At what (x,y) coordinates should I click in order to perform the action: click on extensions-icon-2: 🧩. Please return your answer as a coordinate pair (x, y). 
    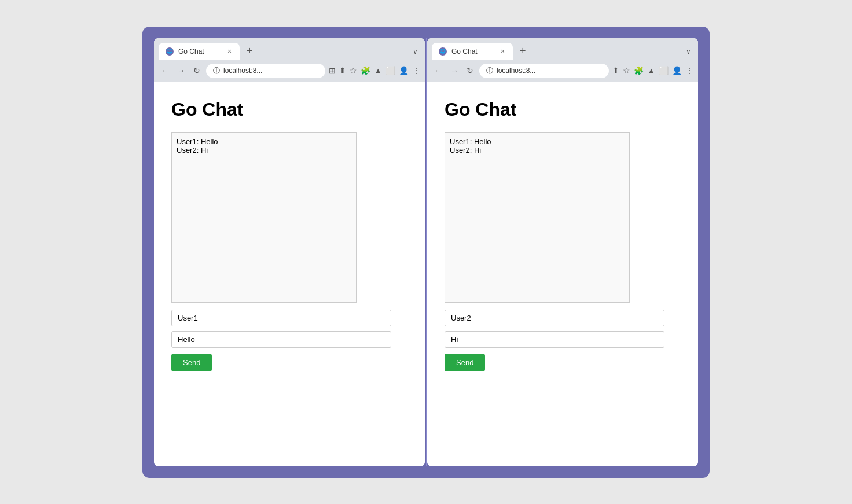
    Looking at the image, I should click on (639, 71).